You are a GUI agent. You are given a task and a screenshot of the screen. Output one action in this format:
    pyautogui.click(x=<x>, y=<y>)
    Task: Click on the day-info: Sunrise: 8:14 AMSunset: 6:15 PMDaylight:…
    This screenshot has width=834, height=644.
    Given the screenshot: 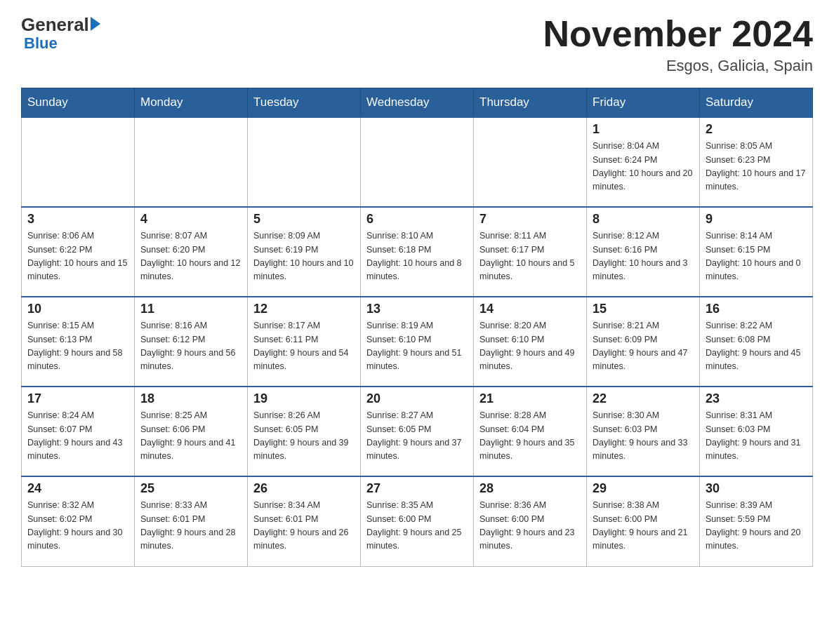 What is the action you would take?
    pyautogui.click(x=756, y=257)
    